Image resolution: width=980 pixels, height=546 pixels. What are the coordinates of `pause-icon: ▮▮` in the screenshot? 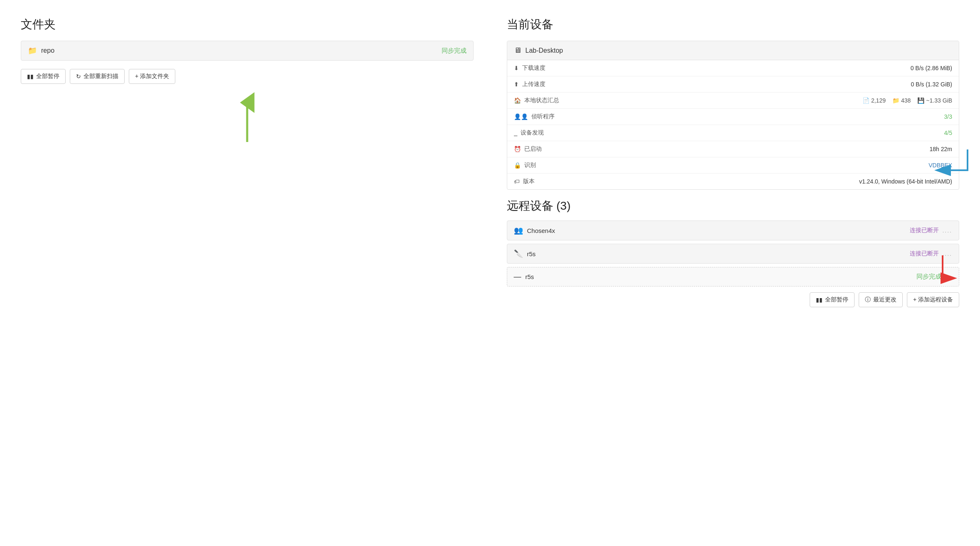 It's located at (30, 76).